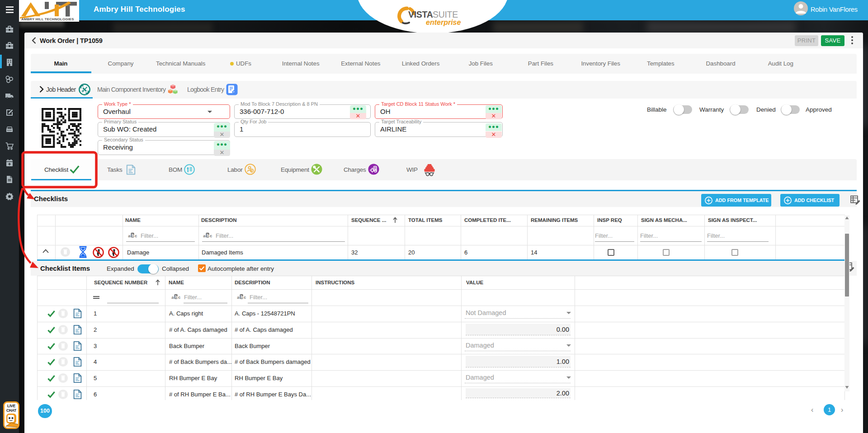 The width and height of the screenshot is (868, 433). I want to click on svg-text: VISTA, so click(420, 14).